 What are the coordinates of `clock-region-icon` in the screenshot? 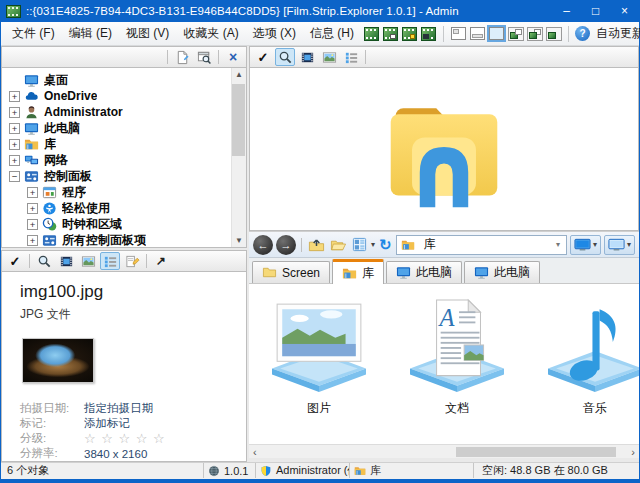 It's located at (50, 224).